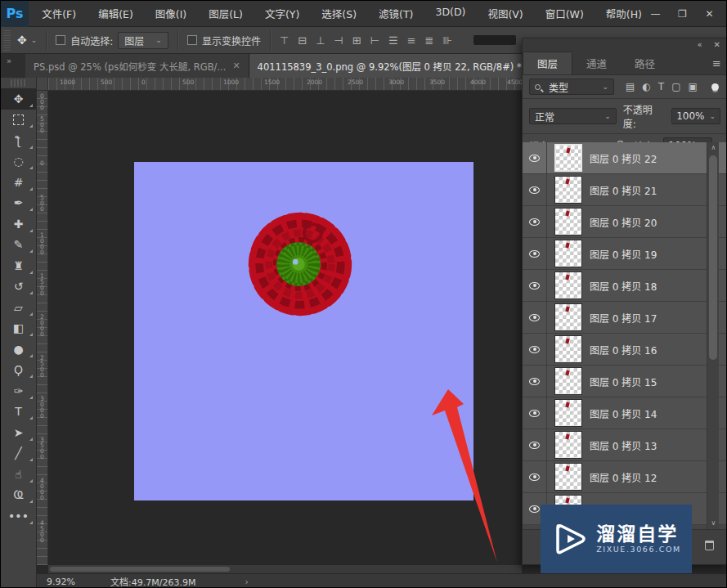 The image size is (727, 588). Describe the element at coordinates (18, 182) in the screenshot. I see `tool-button: #` at that location.